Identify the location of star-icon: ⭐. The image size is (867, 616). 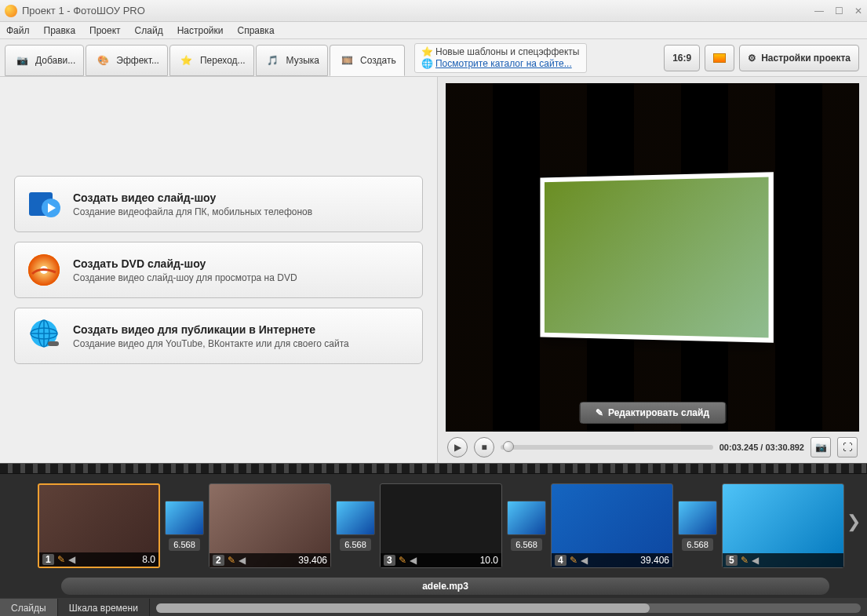
(187, 60).